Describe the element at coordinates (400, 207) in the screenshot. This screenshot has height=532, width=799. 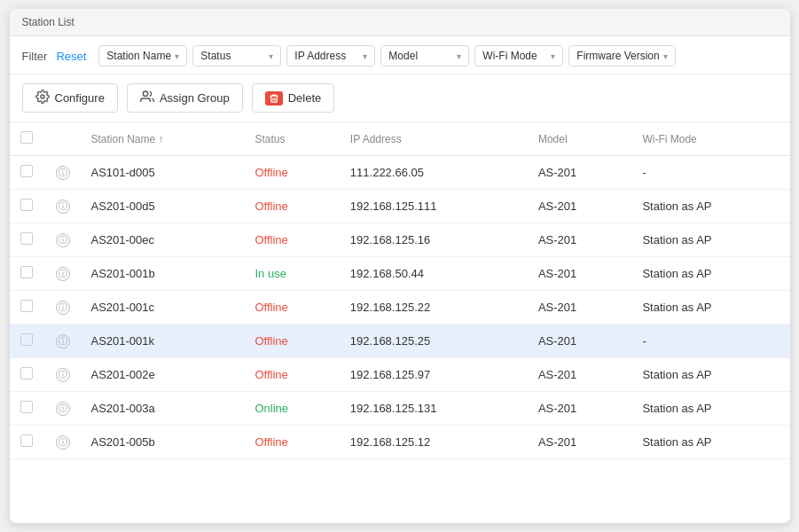
I see `table-row: ⓘ AS201-00d5 Offline 192.168.125.111 AS-…` at that location.